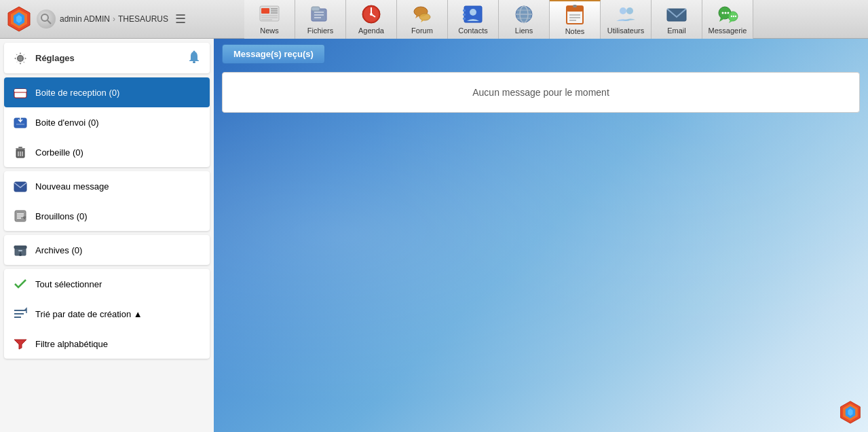 This screenshot has width=868, height=432. Describe the element at coordinates (107, 314) in the screenshot. I see `sidebar-item-sort: Trié par date de création ▲` at that location.